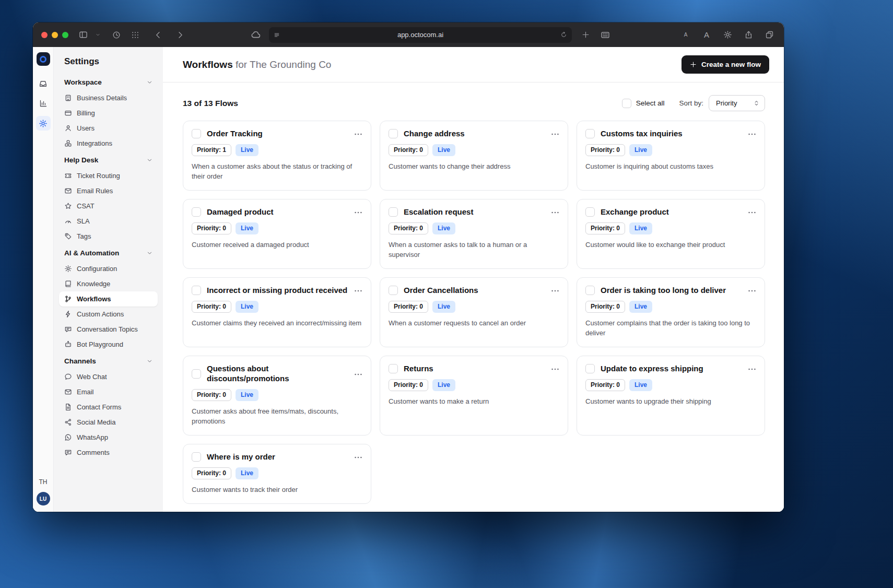 This screenshot has height=588, width=893. What do you see at coordinates (686, 35) in the screenshot?
I see `decrease-text-size-icon: A` at bounding box center [686, 35].